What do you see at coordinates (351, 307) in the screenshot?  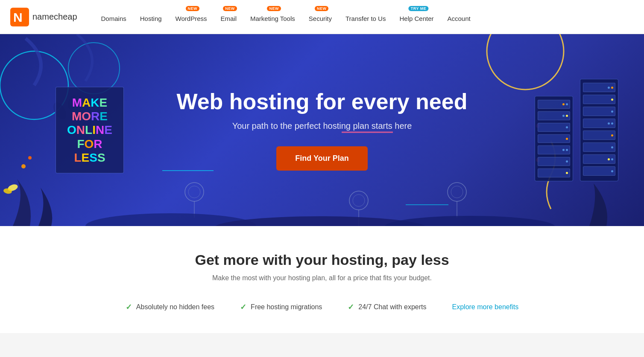 I see `checkmark-icon-2: ✓` at bounding box center [351, 307].